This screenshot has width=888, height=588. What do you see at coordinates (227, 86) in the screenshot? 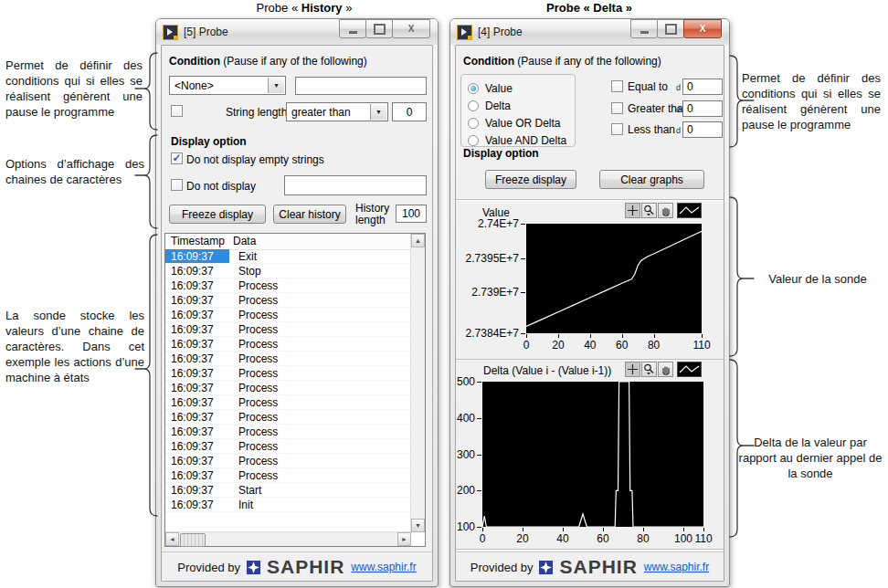
I see `condition-type-dropdown: <None> ▼` at bounding box center [227, 86].